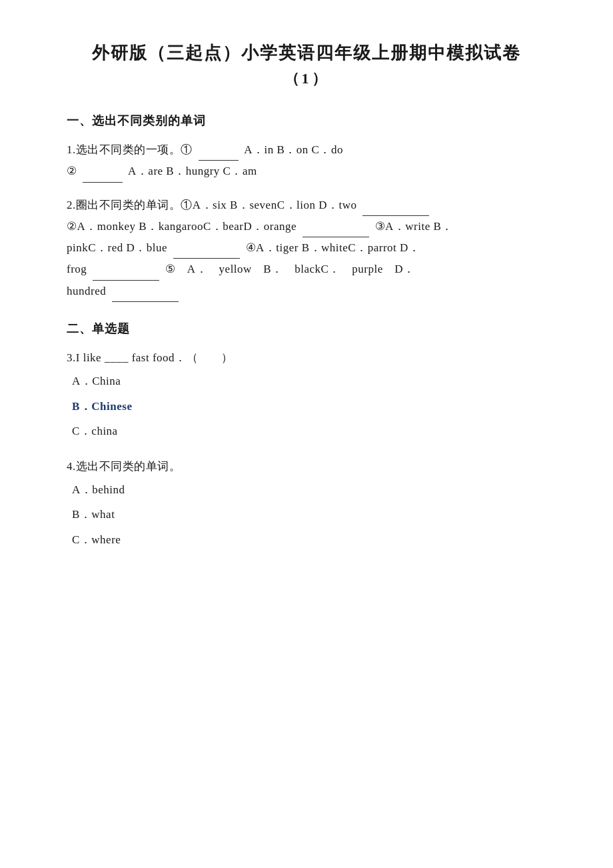 The height and width of the screenshot is (868, 613). Describe the element at coordinates (306, 248) in the screenshot. I see `q2-line3: pinkC．red D．blue ④A．tiger B．whiteC．parro…` at that location.